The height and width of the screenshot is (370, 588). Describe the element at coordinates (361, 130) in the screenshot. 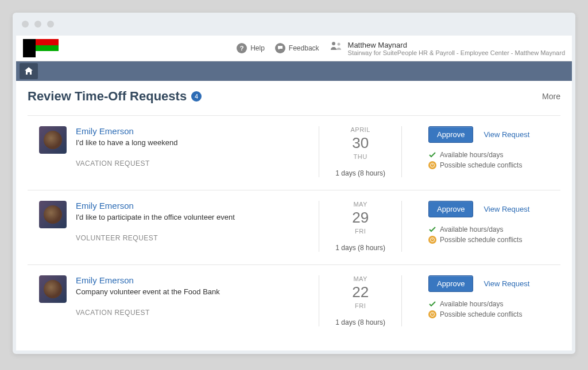

I see `date-month: APRIL` at that location.